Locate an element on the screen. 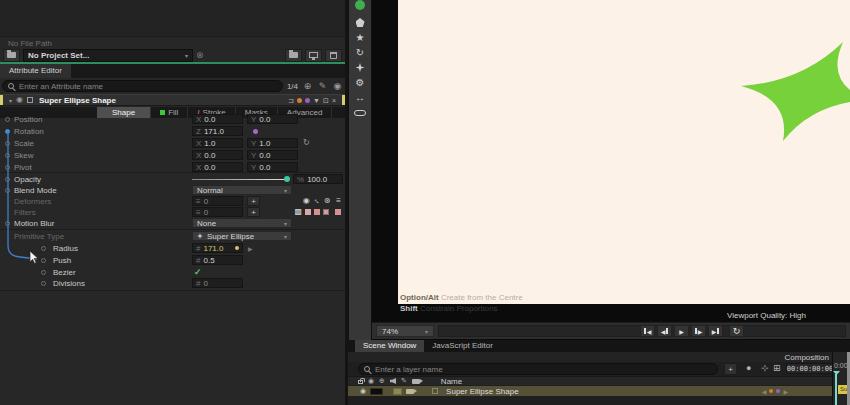  pin-icon: ▼ is located at coordinates (316, 100).